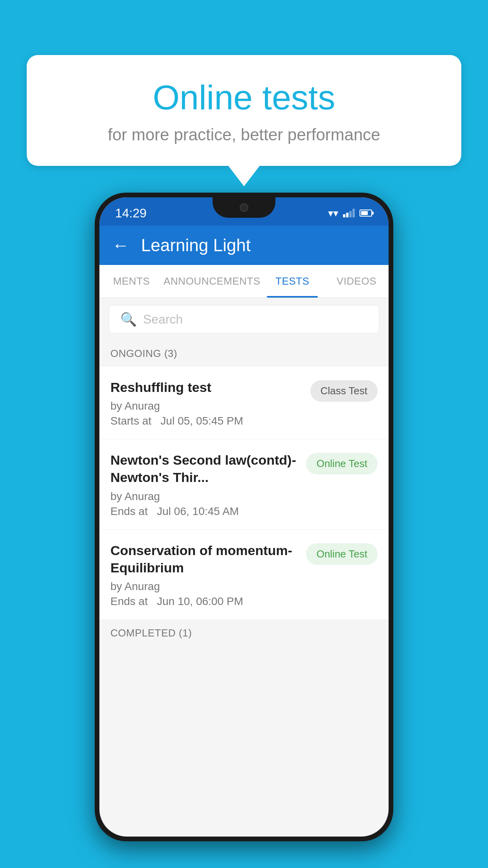 The height and width of the screenshot is (868, 488). Describe the element at coordinates (244, 484) in the screenshot. I see `test-item-2: Newton's Second law(contd)-Newton's Thir…` at that location.